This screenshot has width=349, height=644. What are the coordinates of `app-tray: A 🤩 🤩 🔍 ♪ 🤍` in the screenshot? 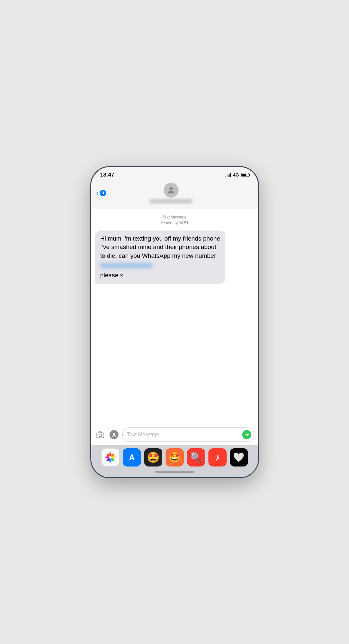 It's located at (175, 457).